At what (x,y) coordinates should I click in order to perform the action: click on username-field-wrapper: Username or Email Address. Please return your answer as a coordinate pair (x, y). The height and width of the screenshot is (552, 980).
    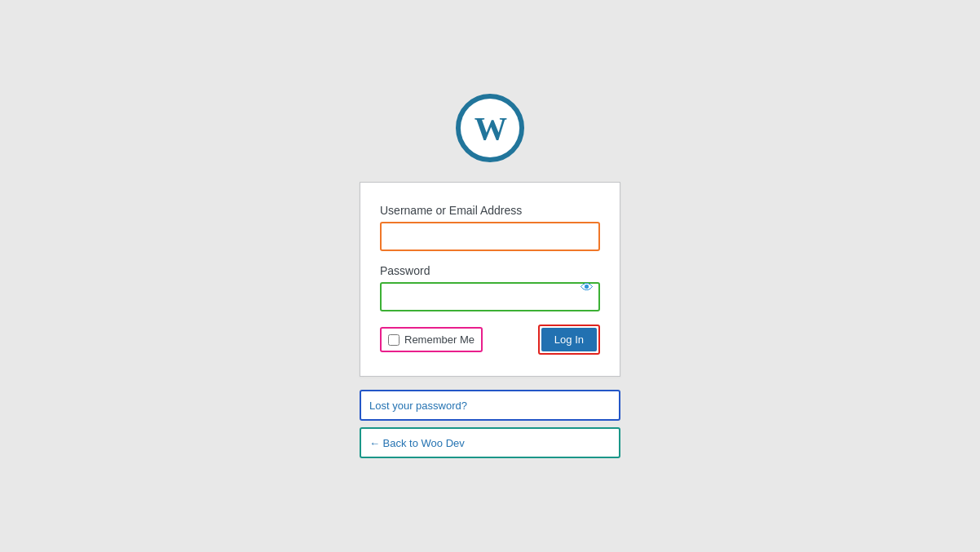
    Looking at the image, I should click on (490, 227).